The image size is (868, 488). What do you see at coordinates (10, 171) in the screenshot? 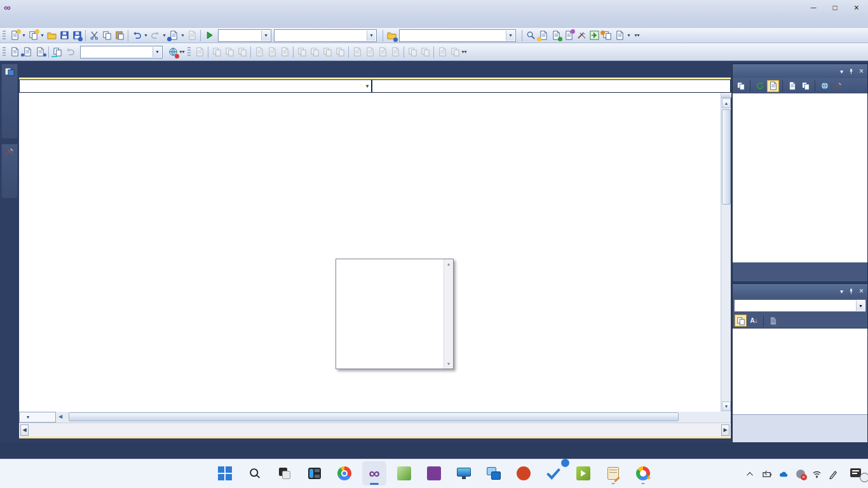
I see `toolbox-tab` at bounding box center [10, 171].